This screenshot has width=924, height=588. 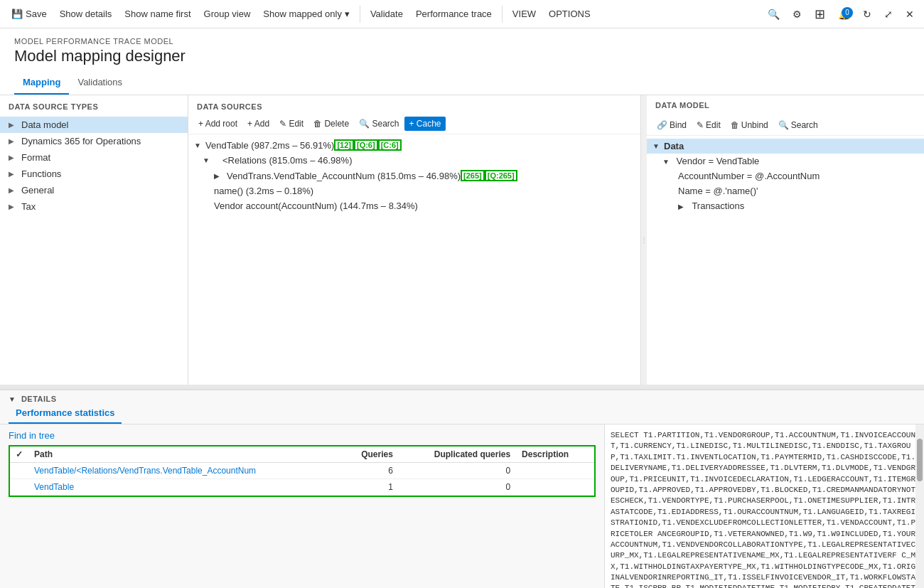 What do you see at coordinates (302, 471) in the screenshot?
I see `table-row: VendTable/<Relations/VendTrans.VendTable…` at bounding box center [302, 471].